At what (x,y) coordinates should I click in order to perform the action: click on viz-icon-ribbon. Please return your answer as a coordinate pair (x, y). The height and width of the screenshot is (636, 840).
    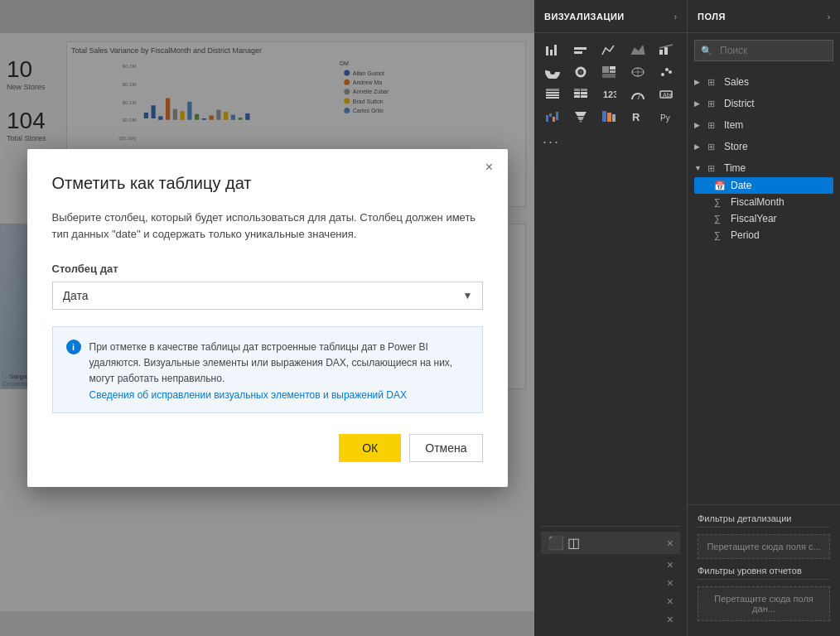
    Looking at the image, I should click on (609, 117).